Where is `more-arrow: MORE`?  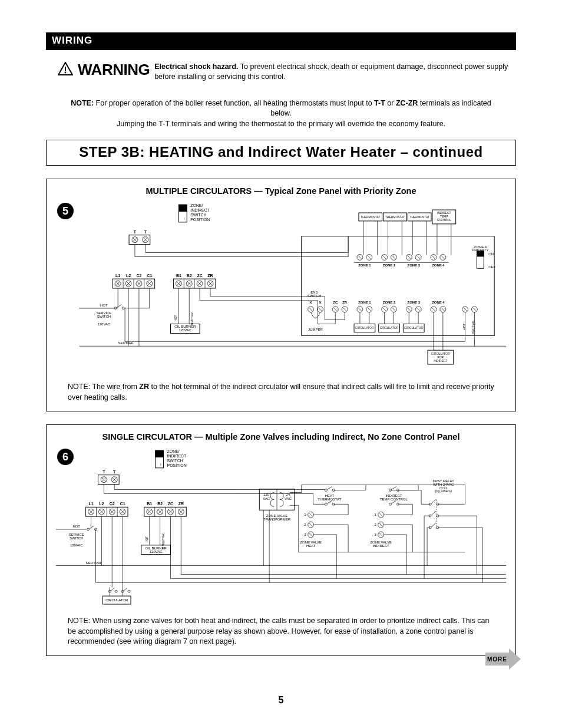
more-arrow: MORE is located at coordinates (503, 659).